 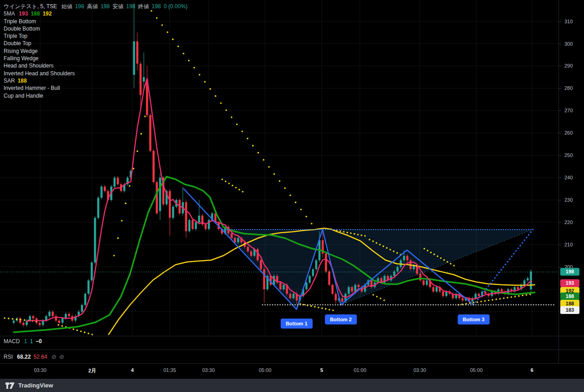 I want to click on indicator-row-head-and-shoulders: Head and Shoulders, so click(x=96, y=66).